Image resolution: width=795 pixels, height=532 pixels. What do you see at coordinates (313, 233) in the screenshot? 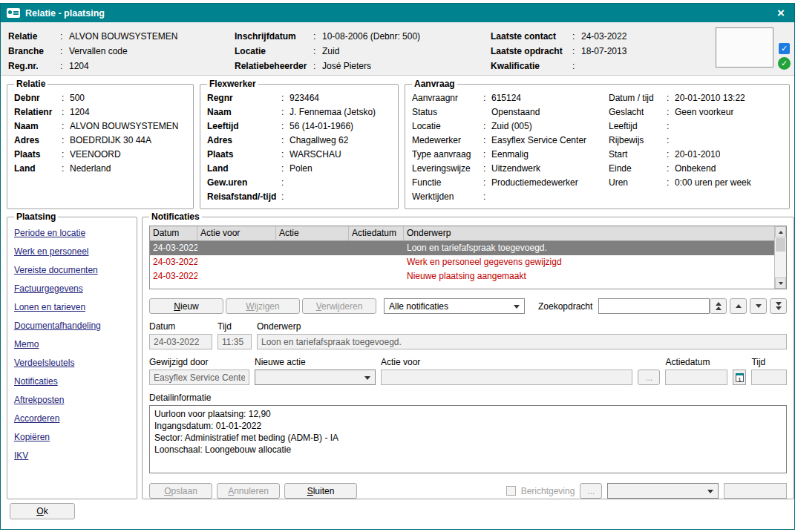
I see `table-header-cell: Actie` at bounding box center [313, 233].